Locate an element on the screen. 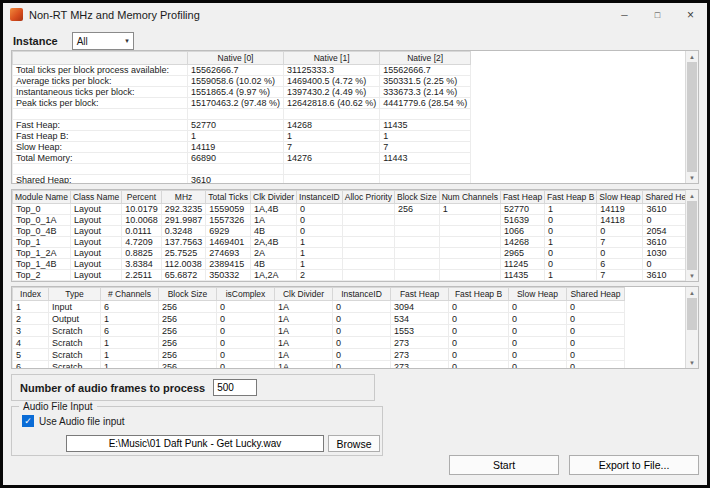  table-row: Average ticks per block:1559058.6 (10.02… is located at coordinates (242, 82).